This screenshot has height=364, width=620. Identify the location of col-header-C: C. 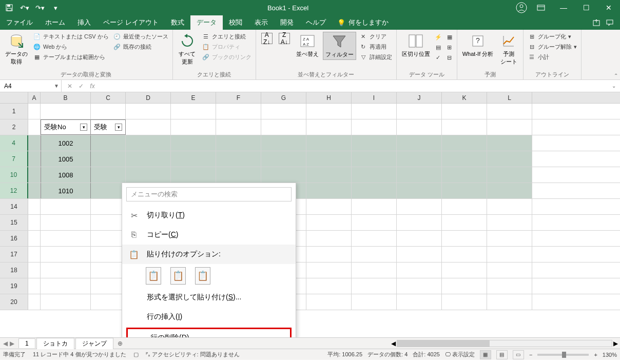
(108, 97).